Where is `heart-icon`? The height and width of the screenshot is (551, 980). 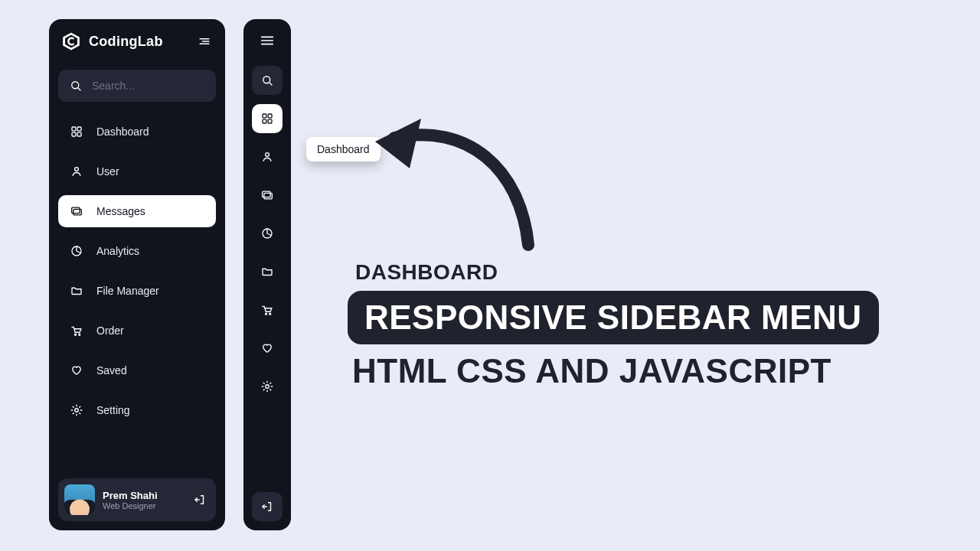 heart-icon is located at coordinates (77, 370).